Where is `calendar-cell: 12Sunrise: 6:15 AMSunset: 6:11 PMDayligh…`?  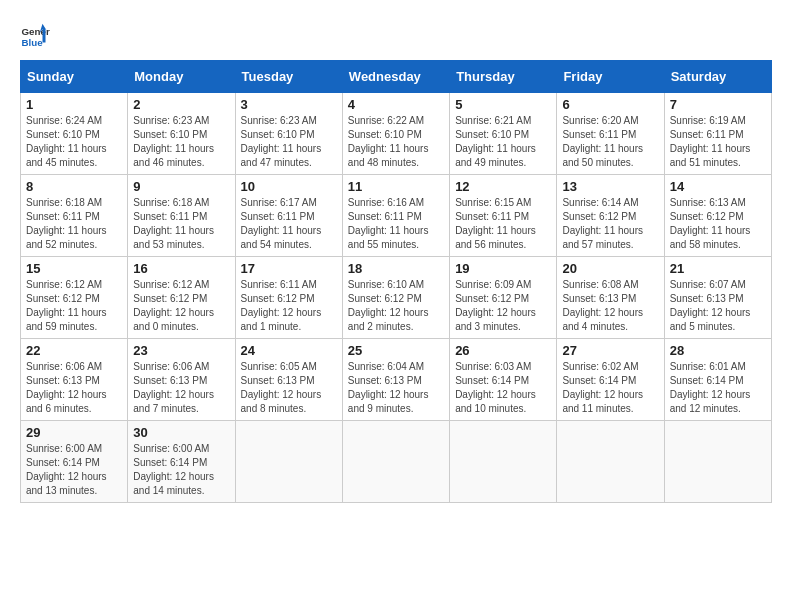
calendar-cell: 12Sunrise: 6:15 AMSunset: 6:11 PMDayligh… is located at coordinates (504, 216).